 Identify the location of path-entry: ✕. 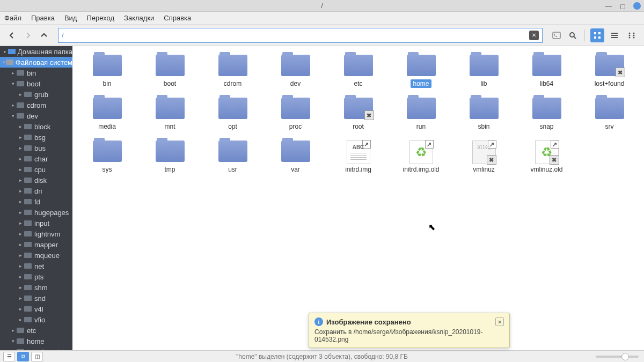
(301, 35).